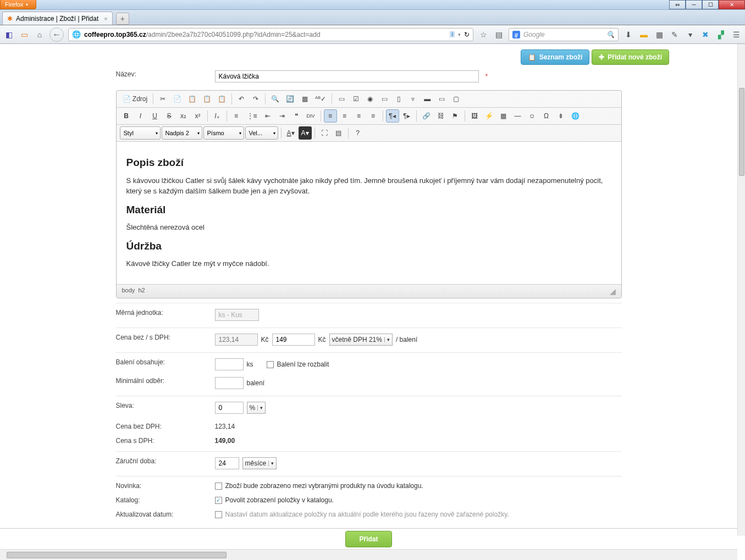  I want to click on anchor-icon: ⚑, so click(455, 116).